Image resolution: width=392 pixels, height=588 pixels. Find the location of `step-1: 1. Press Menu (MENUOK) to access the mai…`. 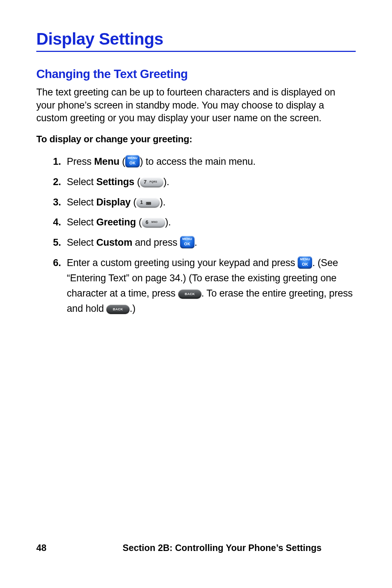

step-1: 1. Press Menu (MENUOK) to access the mai… is located at coordinates (204, 162).